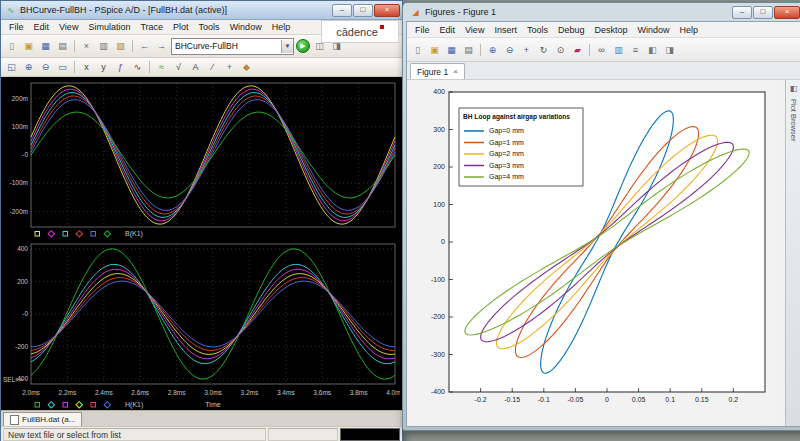  Describe the element at coordinates (602, 50) in the screenshot. I see `link-plot-button: ∞` at that location.